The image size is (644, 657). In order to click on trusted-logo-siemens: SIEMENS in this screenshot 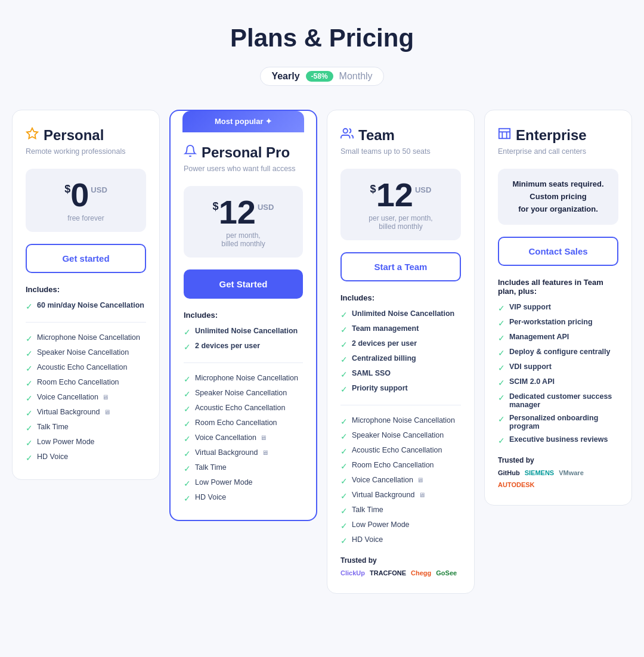, I will do `click(540, 473)`.